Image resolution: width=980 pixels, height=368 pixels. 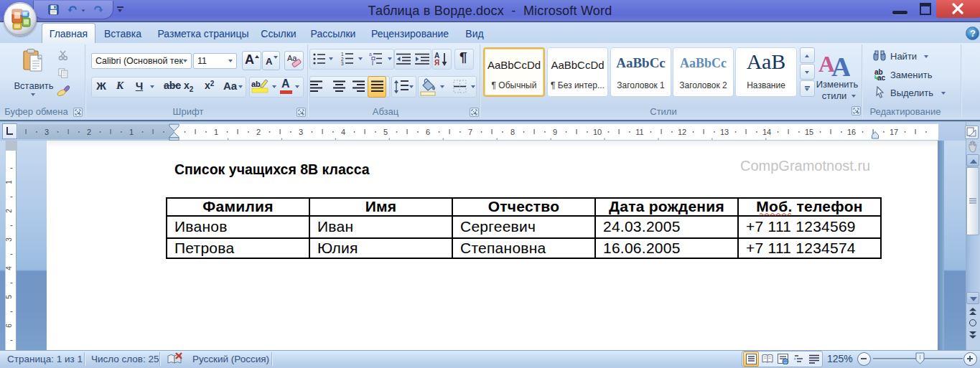 I want to click on svg-text: a, so click(x=370, y=55).